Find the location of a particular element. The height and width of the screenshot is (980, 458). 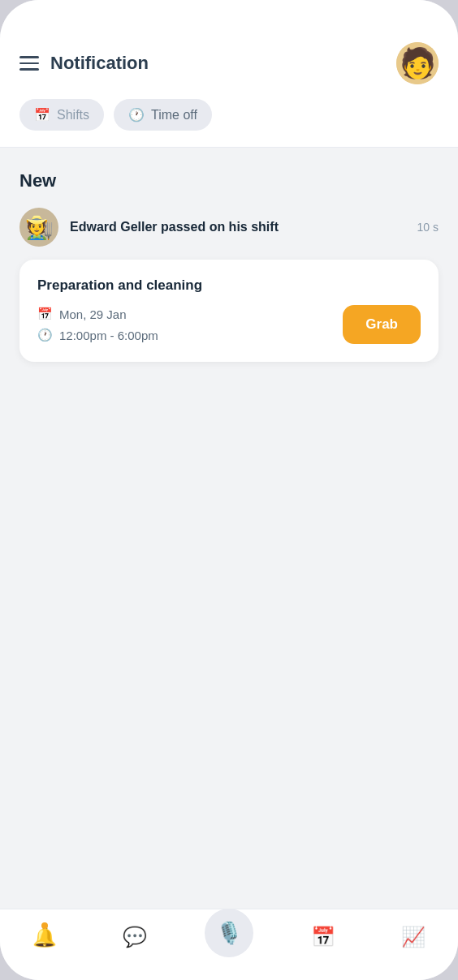

notif-text: Edward Geller passed on his shift is located at coordinates (238, 227).